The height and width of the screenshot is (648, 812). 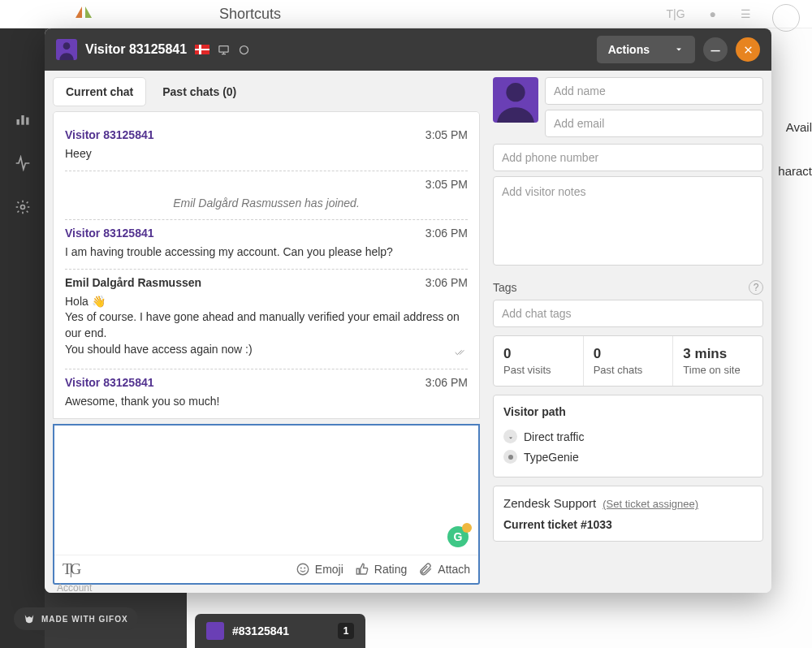 I want to click on gear-icon, so click(x=23, y=207).